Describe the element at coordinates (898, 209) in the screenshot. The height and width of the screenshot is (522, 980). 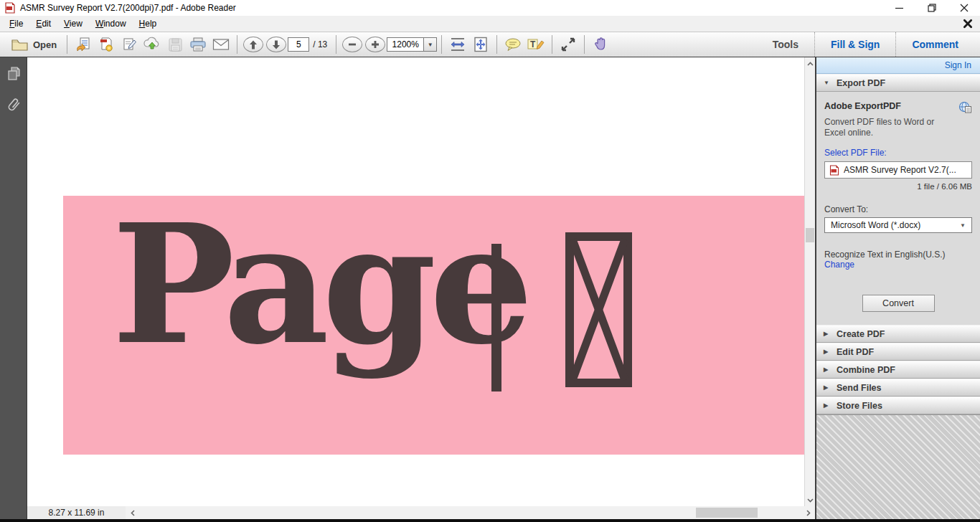
I see `convert-to-label: Convert To:` at that location.